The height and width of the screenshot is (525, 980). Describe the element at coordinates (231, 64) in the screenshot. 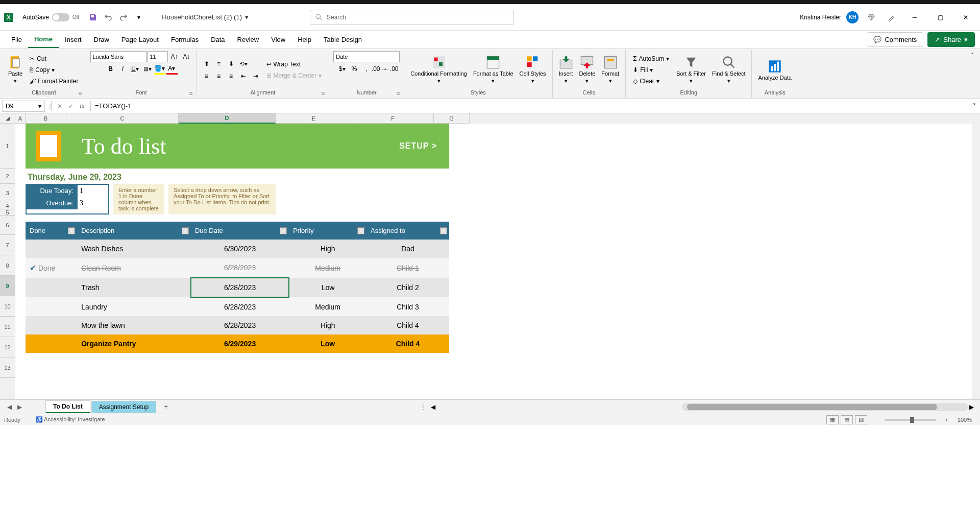

I see `align-bottom-button: ⬇` at that location.